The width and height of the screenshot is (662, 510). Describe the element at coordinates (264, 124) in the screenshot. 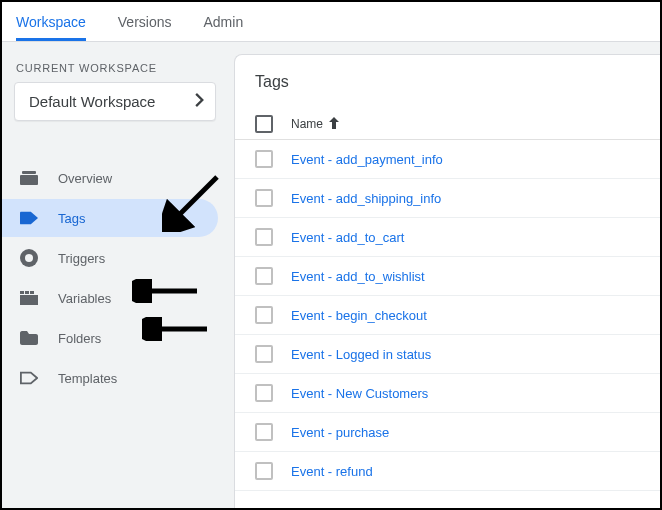

I see `select-all-checkbox` at that location.